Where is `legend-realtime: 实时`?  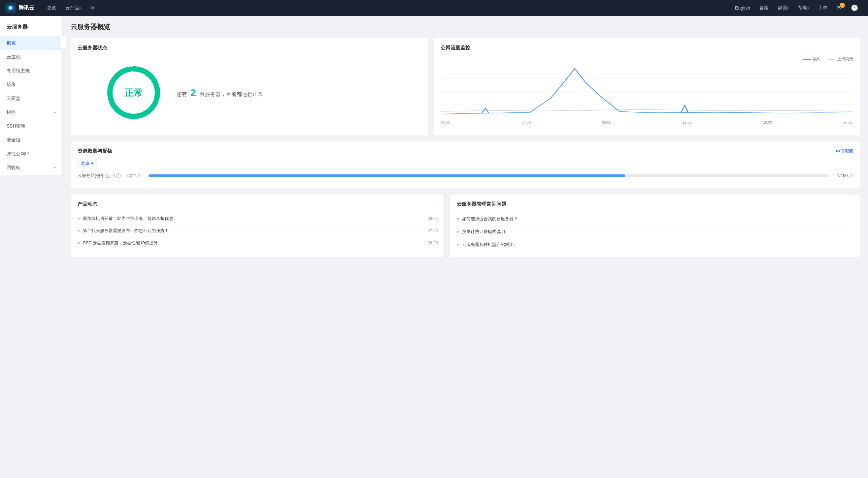
legend-realtime: 实时 is located at coordinates (812, 59).